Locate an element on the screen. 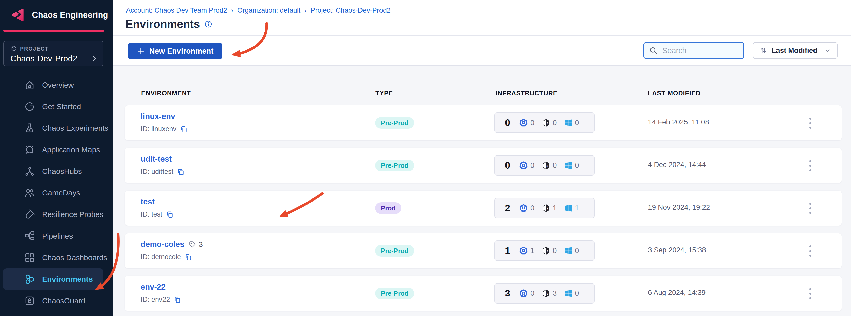  hexagons-icon is located at coordinates (30, 279).